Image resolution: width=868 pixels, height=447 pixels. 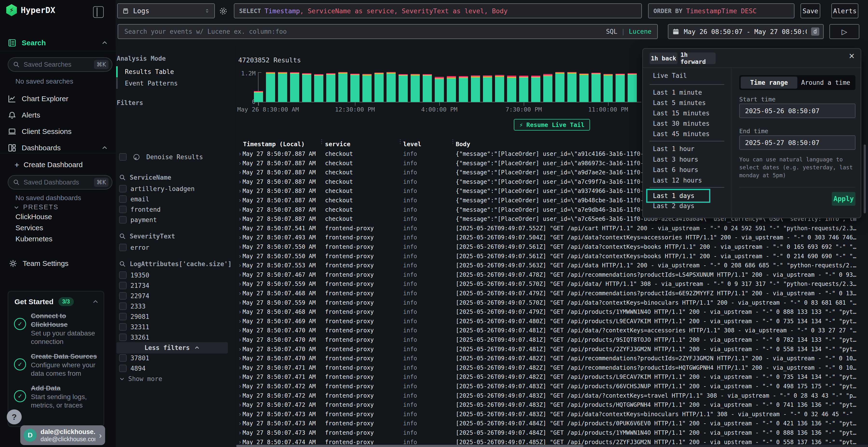 What do you see at coordinates (676, 170) in the screenshot?
I see `time-preset-last-6-hours: Last 6 hours` at bounding box center [676, 170].